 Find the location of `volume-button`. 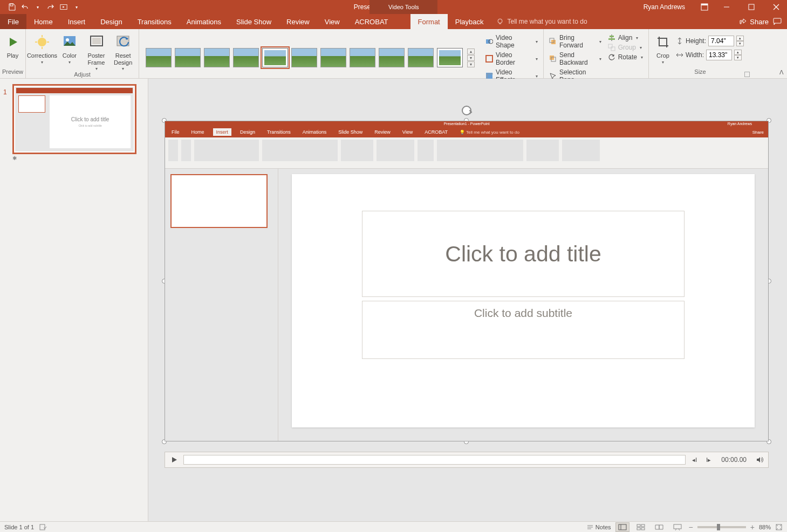

volume-button is located at coordinates (759, 460).